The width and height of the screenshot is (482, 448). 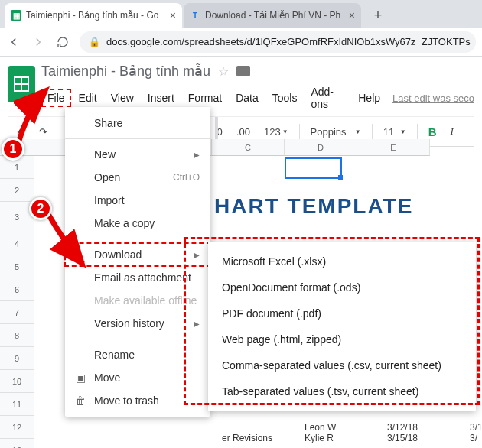 What do you see at coordinates (243, 71) in the screenshot?
I see `folder-icon` at bounding box center [243, 71].